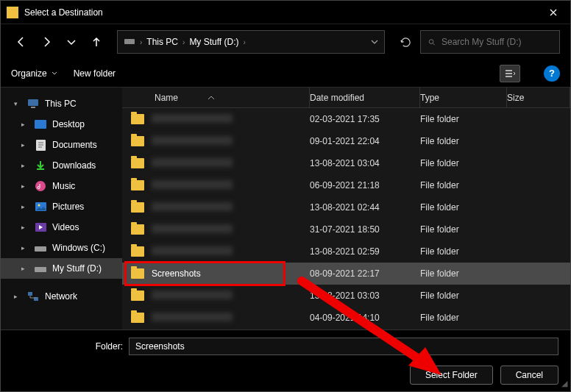 Image resolution: width=571 pixels, height=392 pixels. I want to click on breadcrumb-mystuff: My Stuff (D:), so click(213, 42).